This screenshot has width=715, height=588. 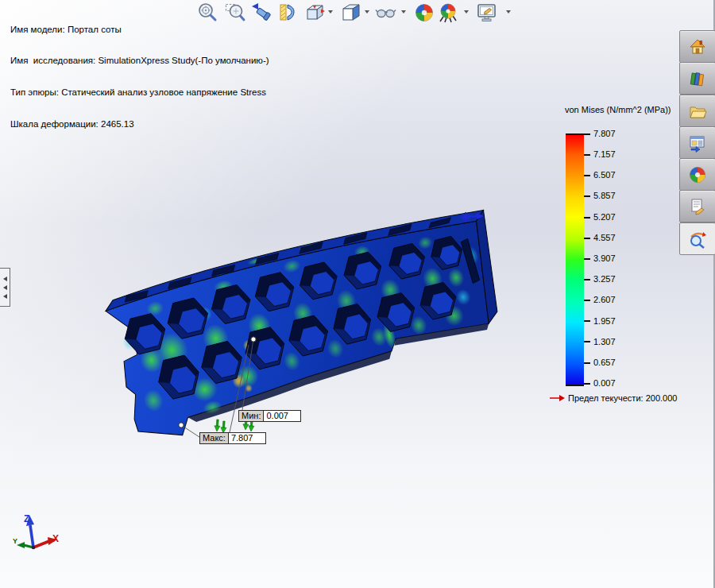 What do you see at coordinates (605, 217) in the screenshot?
I see `legend-value: 5.207` at bounding box center [605, 217].